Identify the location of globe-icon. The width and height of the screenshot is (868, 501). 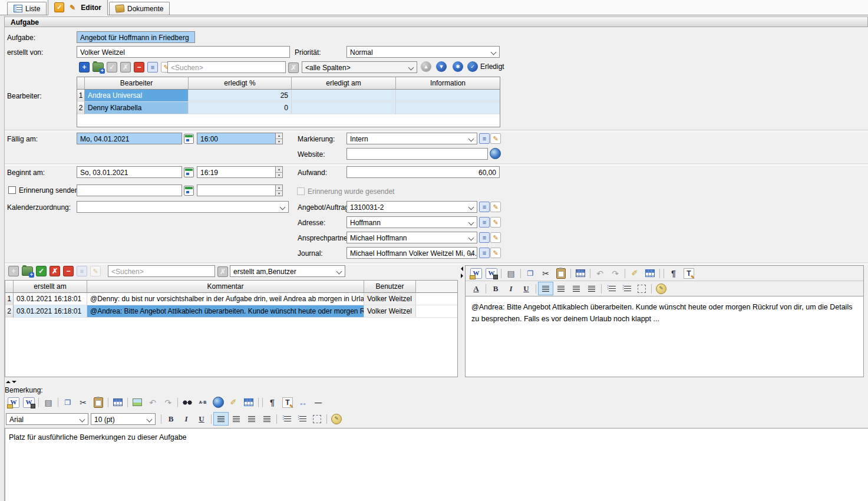
(495, 153).